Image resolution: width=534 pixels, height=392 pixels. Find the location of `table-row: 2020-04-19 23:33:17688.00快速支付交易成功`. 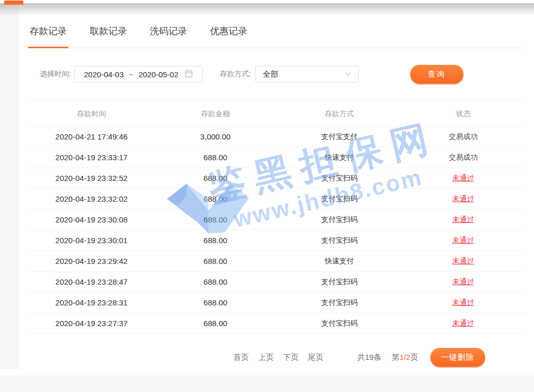

table-row: 2020-04-19 23:33:17688.00快速支付交易成功 is located at coordinates (277, 158).